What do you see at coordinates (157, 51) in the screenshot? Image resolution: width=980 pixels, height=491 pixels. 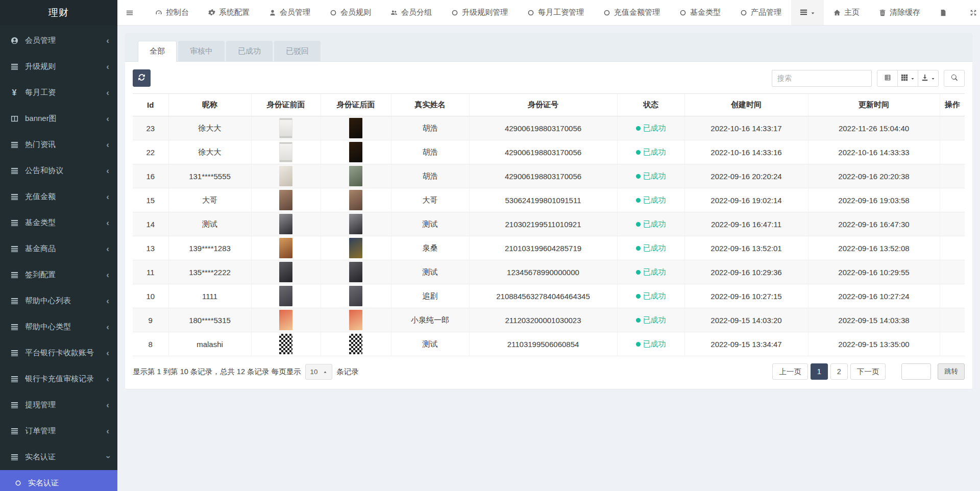 I see `tab-全部: 全部` at bounding box center [157, 51].